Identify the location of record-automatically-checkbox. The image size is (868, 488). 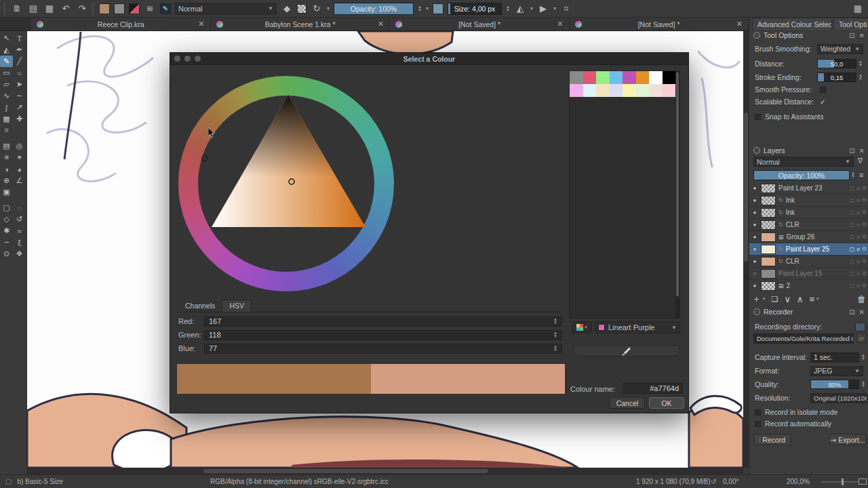
(758, 424).